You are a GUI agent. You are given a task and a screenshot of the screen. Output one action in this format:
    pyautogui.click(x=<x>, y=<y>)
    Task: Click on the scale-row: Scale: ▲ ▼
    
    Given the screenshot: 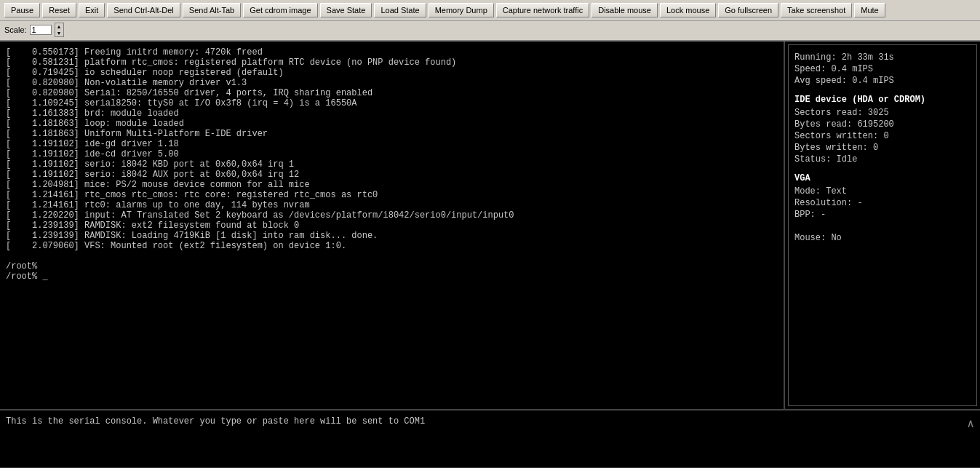 What is the action you would take?
    pyautogui.click(x=490, y=31)
    